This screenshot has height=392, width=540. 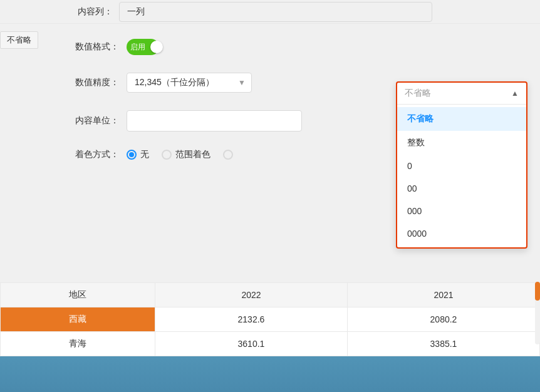 I want to click on dropdown-overlay: 不省略 ▲ 不省略 整数 0 00 000 0000, so click(x=462, y=165).